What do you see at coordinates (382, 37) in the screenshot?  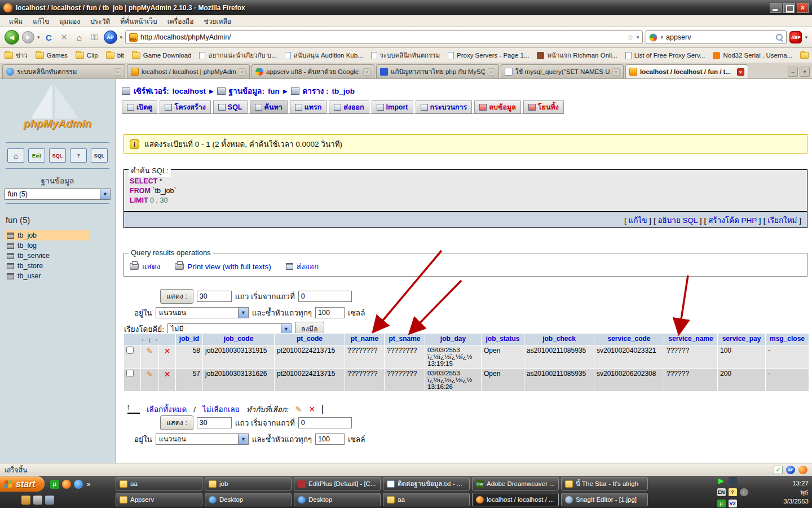 I see `url-text: http://localhost/phpMyAdmin/` at bounding box center [382, 37].